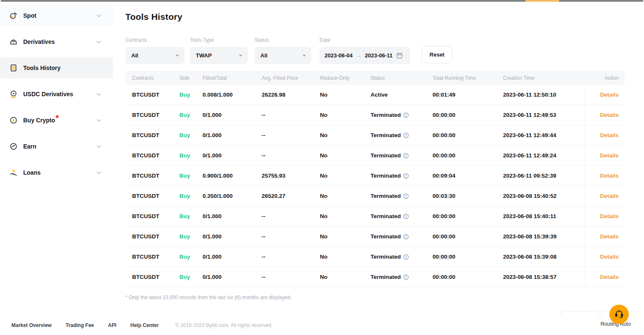  What do you see at coordinates (57, 120) in the screenshot?
I see `sidebar-item-buy-crypto: Buy Crypto` at bounding box center [57, 120].